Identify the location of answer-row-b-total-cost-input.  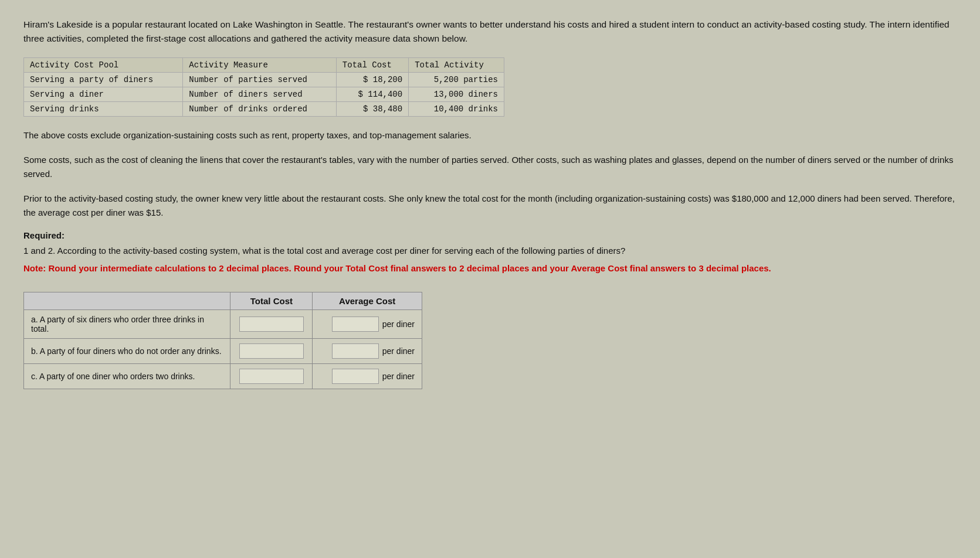
(272, 351).